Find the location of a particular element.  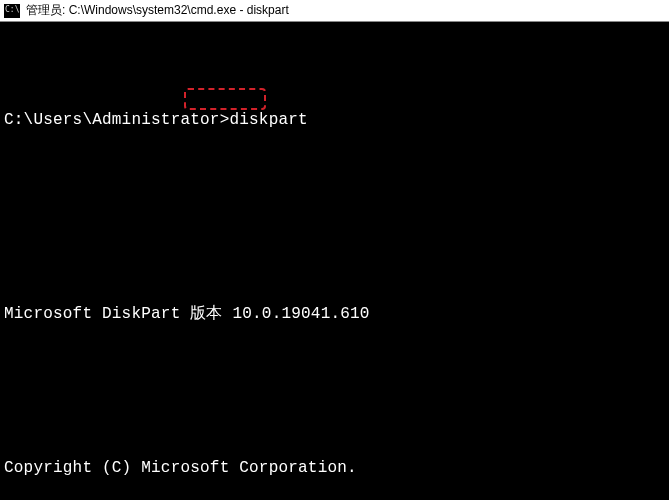

prompt-prefix: C:\Users\Administrator> is located at coordinates (116, 120).